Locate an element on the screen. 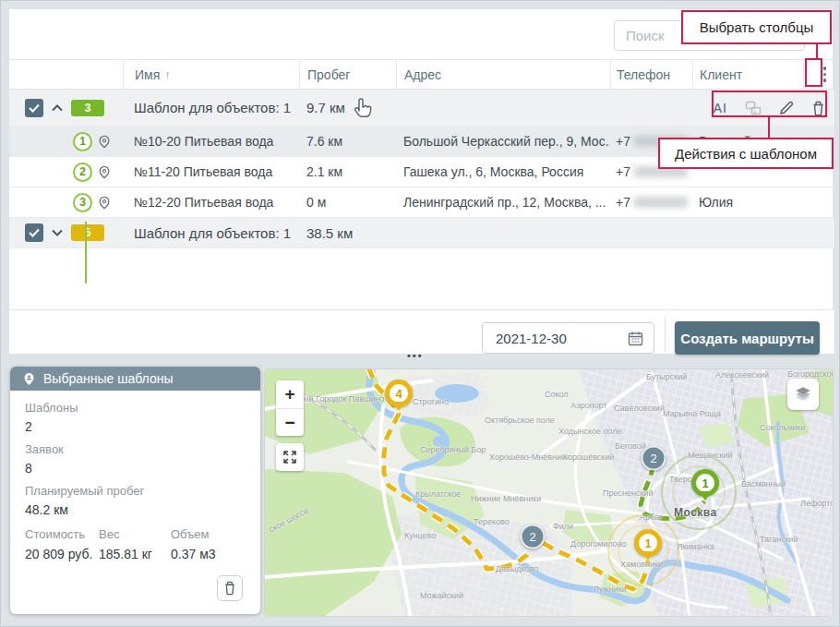 Image resolution: width=840 pixels, height=627 pixels. sort-asc-icon: ↑ is located at coordinates (168, 74).